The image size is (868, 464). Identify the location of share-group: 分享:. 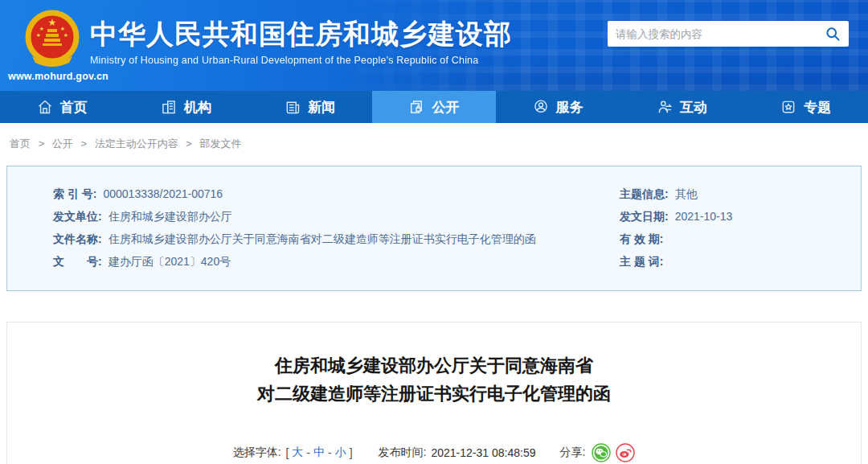
(597, 453).